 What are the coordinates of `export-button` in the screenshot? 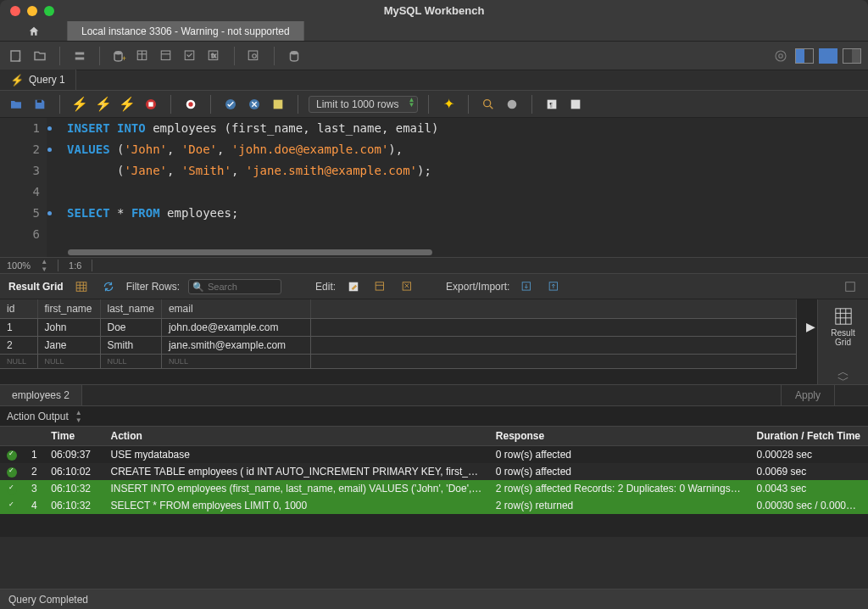 It's located at (527, 287).